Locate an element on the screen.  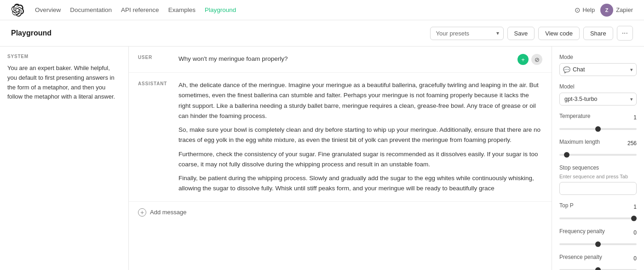
mode-label: Mode is located at coordinates (598, 57).